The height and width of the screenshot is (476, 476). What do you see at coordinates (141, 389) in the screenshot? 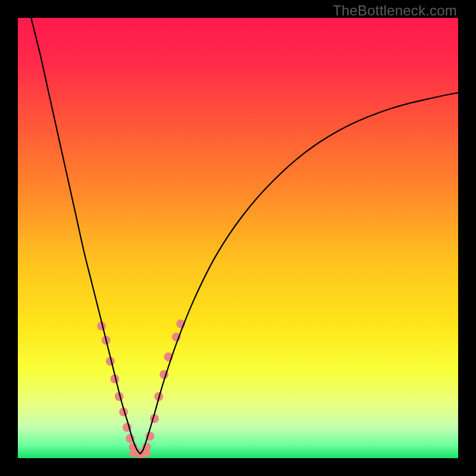
I see `scatter-dots` at bounding box center [141, 389].